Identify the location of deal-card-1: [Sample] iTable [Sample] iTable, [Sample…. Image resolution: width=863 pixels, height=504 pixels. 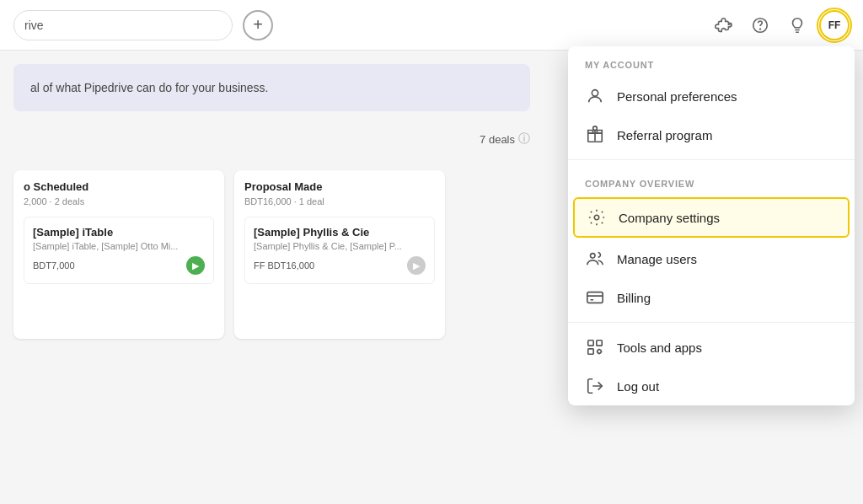
(119, 250).